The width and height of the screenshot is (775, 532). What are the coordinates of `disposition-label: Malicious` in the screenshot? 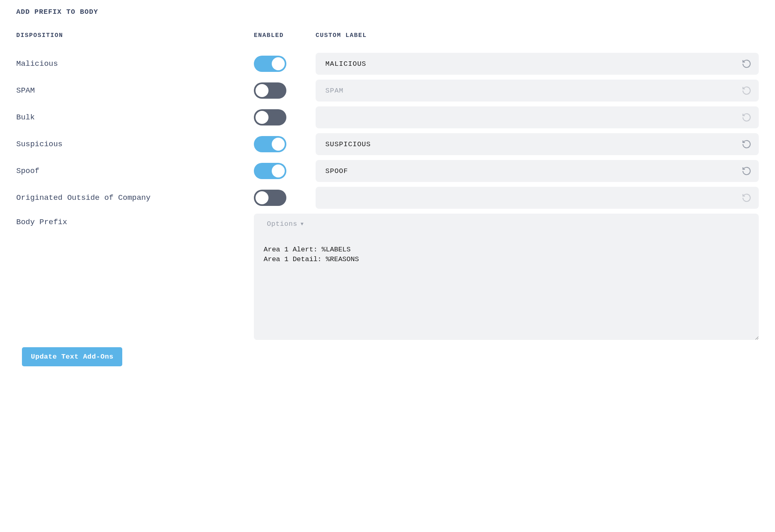 It's located at (135, 64).